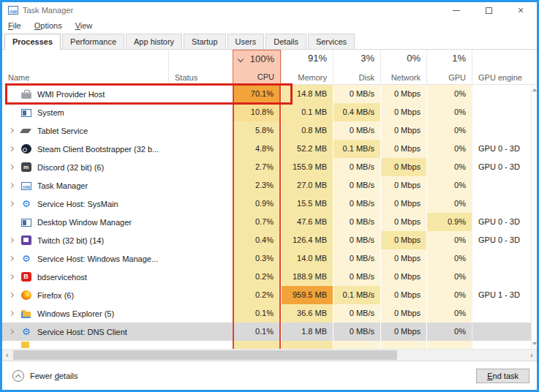 Image resolution: width=539 pixels, height=392 pixels. What do you see at coordinates (307, 295) in the screenshot?
I see `memory-cell: 959.5 MB` at bounding box center [307, 295].